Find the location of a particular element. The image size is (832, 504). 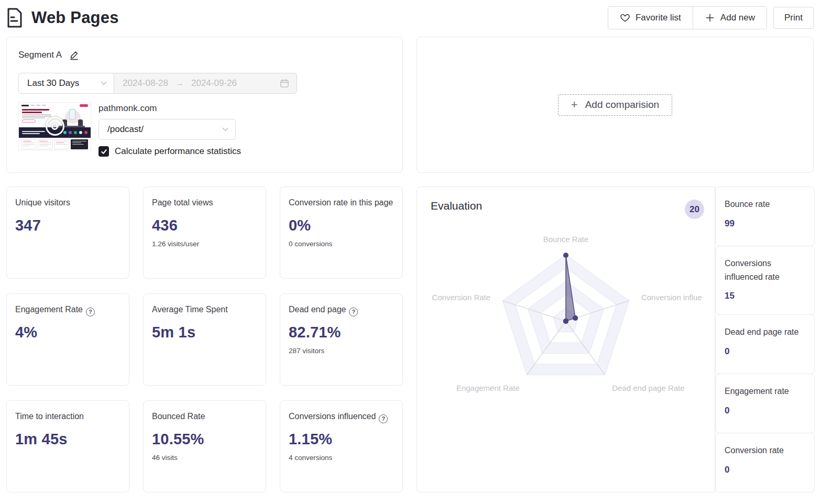

metric-label: Unique visitors is located at coordinates (68, 203).